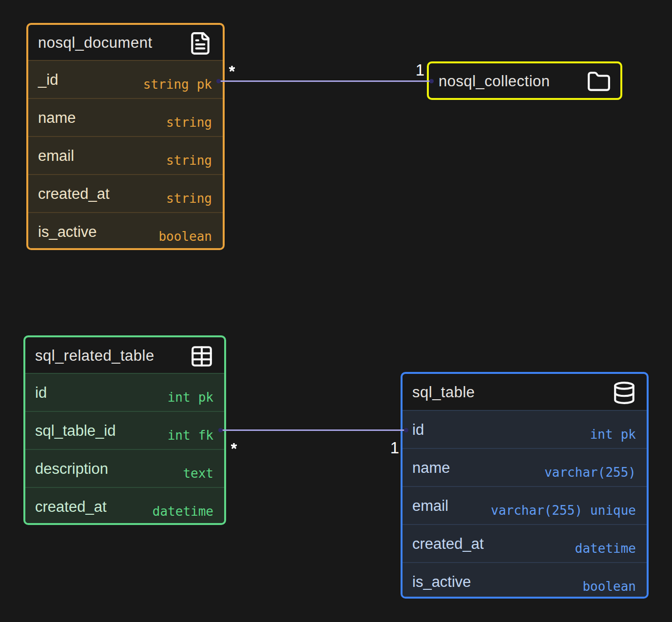 The image size is (672, 622). I want to click on file-text-icon, so click(200, 43).